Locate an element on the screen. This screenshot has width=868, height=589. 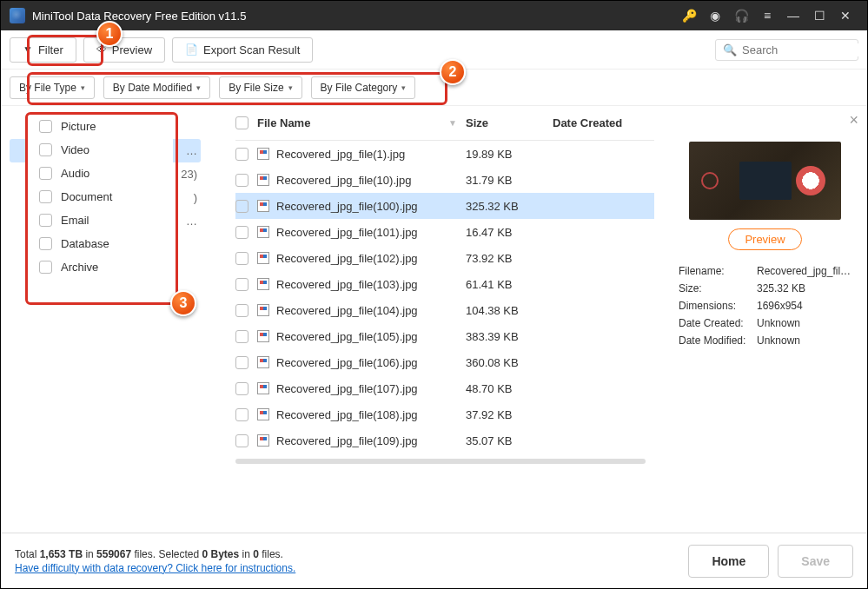
sort-icon: ▼ is located at coordinates (453, 123).